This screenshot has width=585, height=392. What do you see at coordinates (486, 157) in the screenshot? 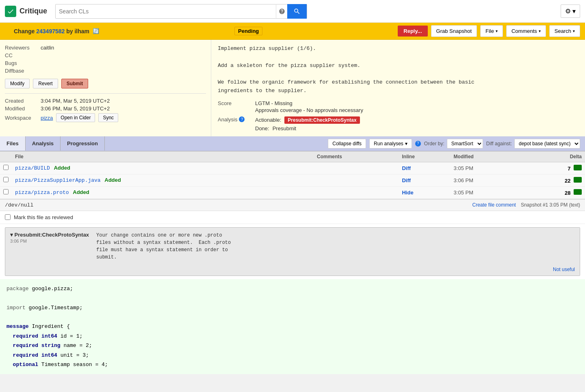
I see `col-modified: Modified` at bounding box center [486, 157].